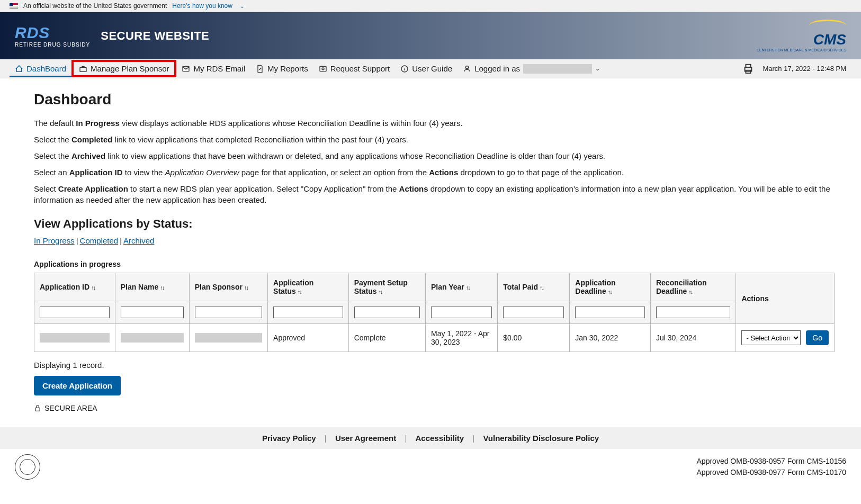  Describe the element at coordinates (152, 338) in the screenshot. I see `cell-plan-name` at that location.